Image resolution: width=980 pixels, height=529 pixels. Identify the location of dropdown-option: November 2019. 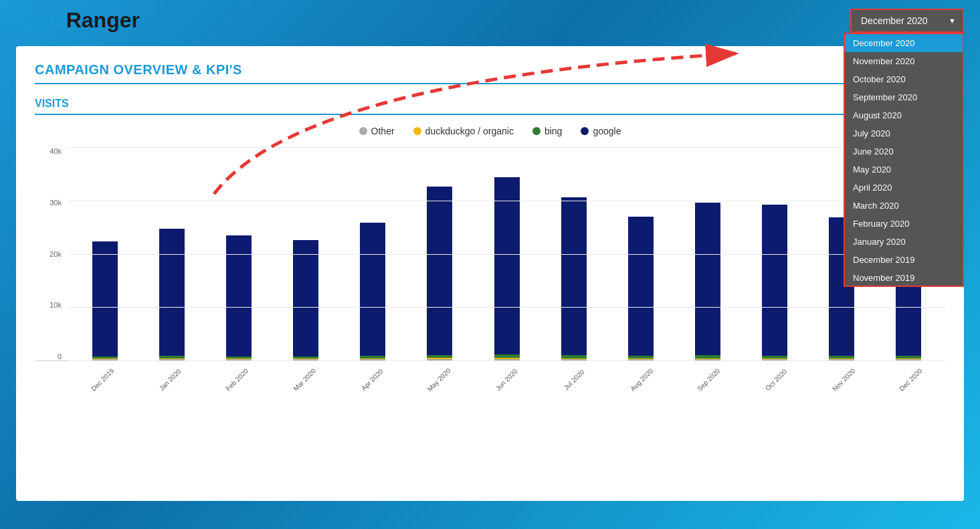
(904, 278).